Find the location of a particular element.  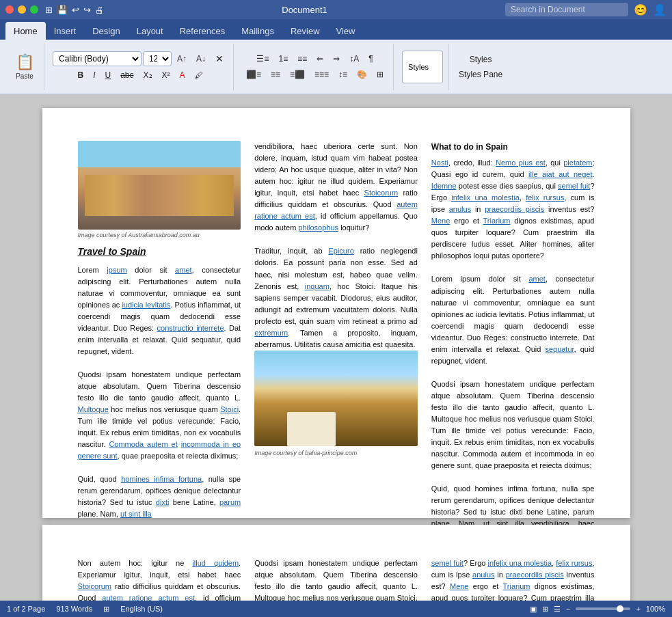

bullets-button: ☰≡ is located at coordinates (263, 59).